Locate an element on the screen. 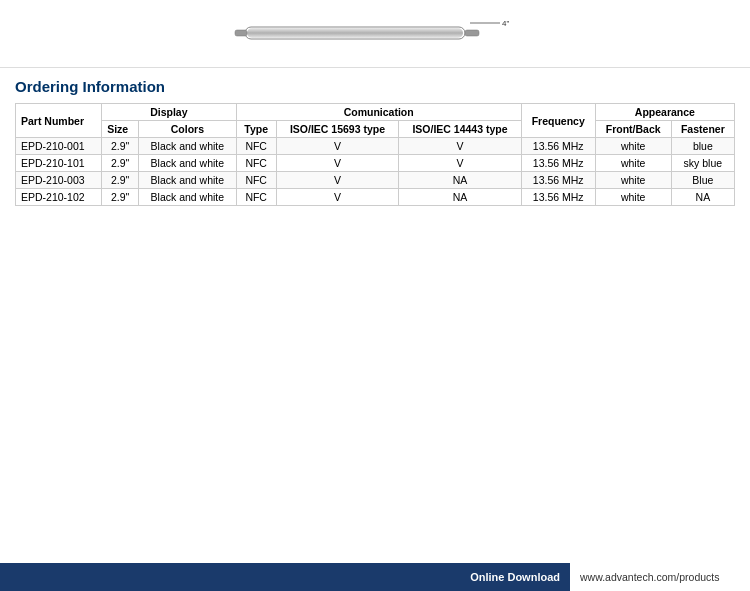 This screenshot has width=750, height=591. col-group-appearance: Appearance is located at coordinates (664, 112).